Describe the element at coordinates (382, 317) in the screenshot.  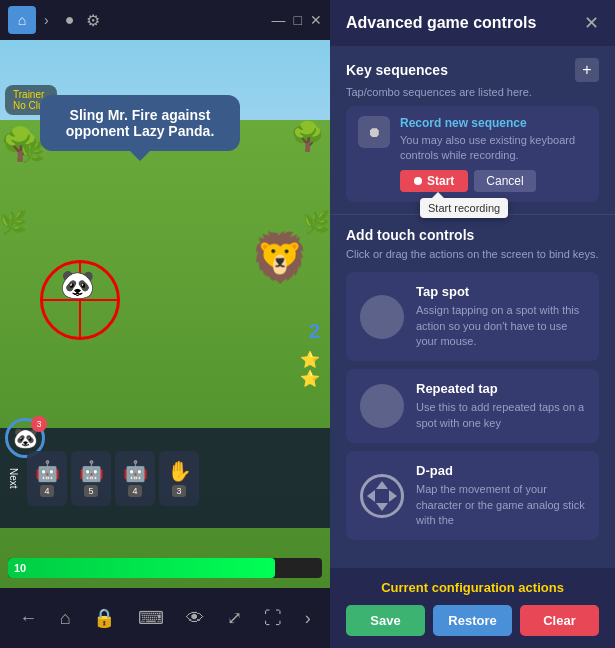
I see `tap-spot-icon` at that location.